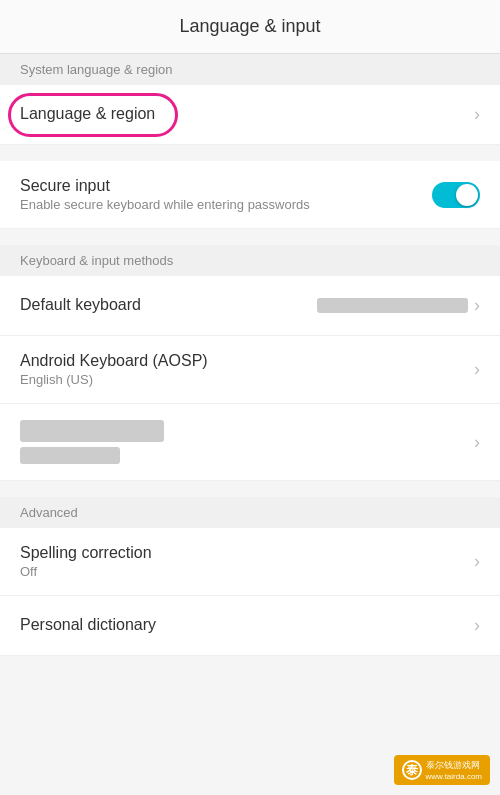 The width and height of the screenshot is (500, 795). What do you see at coordinates (247, 361) in the screenshot?
I see `android-keyboard-title: Android Keyboard (AOSP)` at bounding box center [247, 361].